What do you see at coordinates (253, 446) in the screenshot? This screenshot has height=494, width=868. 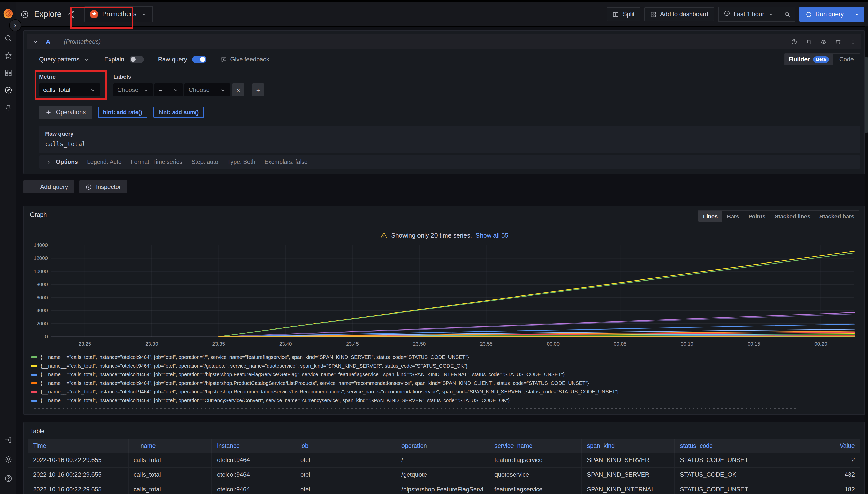 I see `column-header-instance: instance` at bounding box center [253, 446].